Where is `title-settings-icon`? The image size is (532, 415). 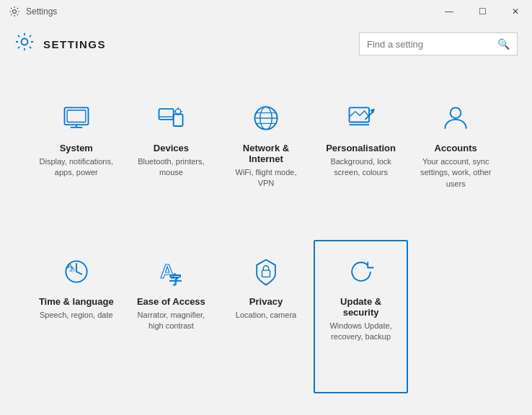 title-settings-icon is located at coordinates (14, 12).